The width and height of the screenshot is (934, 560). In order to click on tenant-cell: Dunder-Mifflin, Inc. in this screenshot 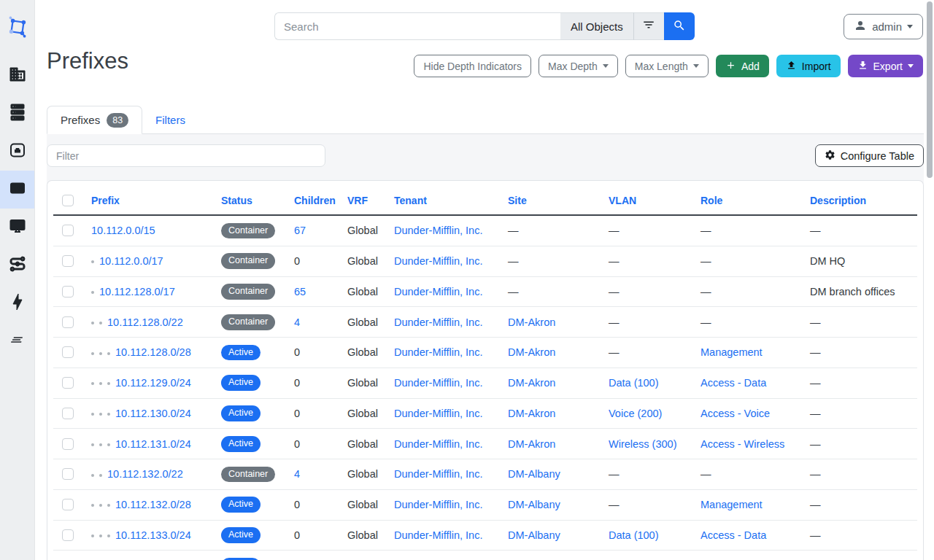, I will do `click(442, 322)`.